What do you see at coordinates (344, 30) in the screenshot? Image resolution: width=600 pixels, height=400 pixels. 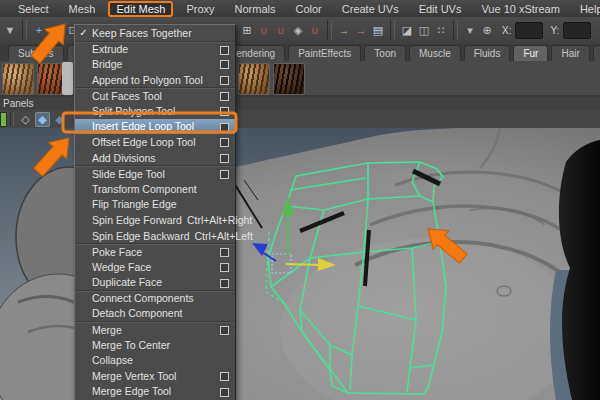 I see `input-connection-icon: →` at bounding box center [344, 30].